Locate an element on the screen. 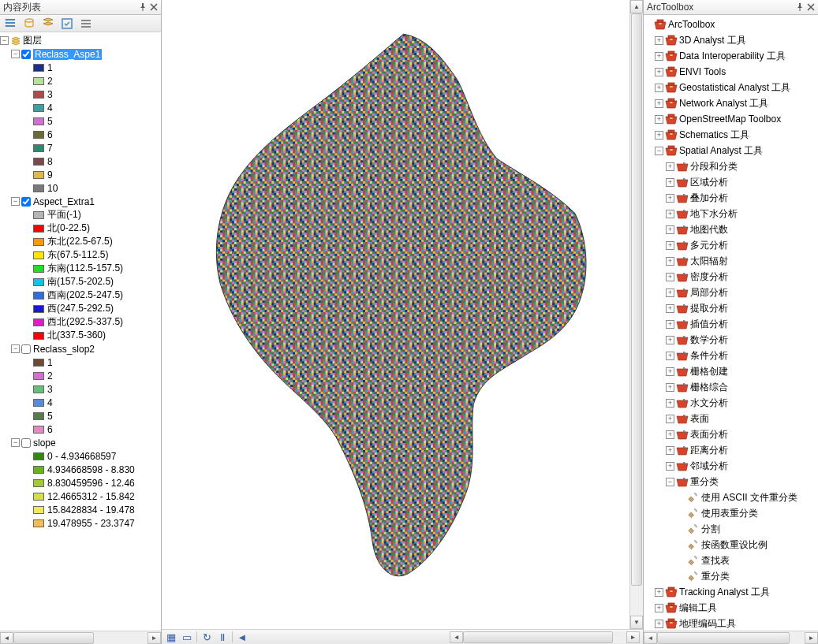 Image resolution: width=818 pixels, height=644 pixels. legend-item: 9 is located at coordinates (80, 175).